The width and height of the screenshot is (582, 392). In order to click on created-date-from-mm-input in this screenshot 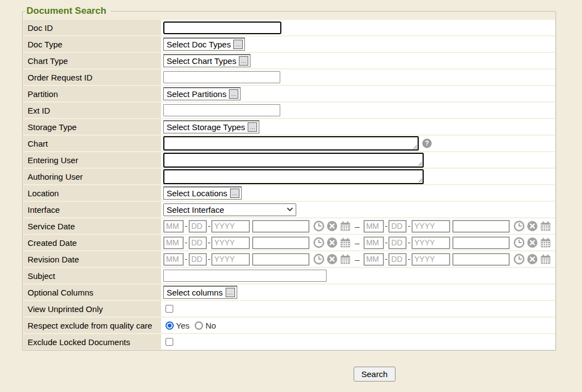, I will do `click(173, 243)`.